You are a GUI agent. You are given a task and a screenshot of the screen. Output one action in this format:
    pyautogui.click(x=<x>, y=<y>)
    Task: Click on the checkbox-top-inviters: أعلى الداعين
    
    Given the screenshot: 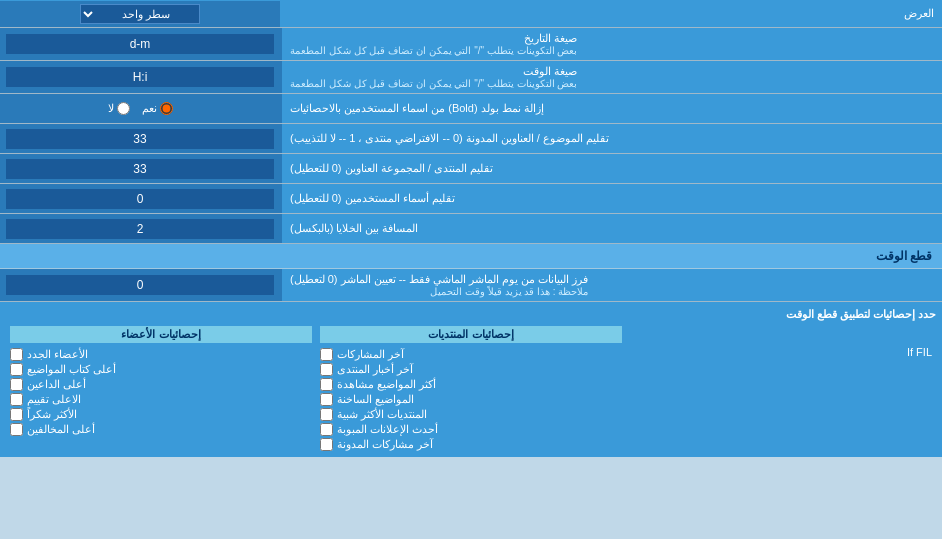 What is the action you would take?
    pyautogui.click(x=161, y=384)
    